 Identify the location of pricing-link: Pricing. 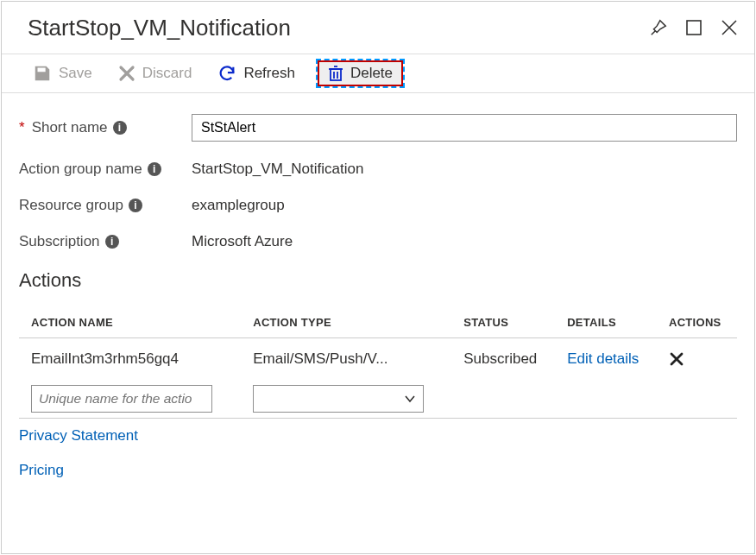
(378, 470).